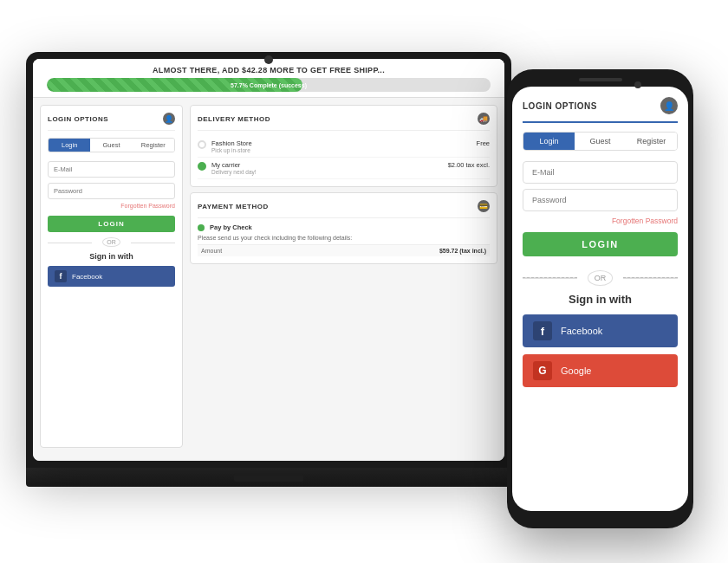  What do you see at coordinates (341, 144) in the screenshot?
I see `delivery-name-1: Fashion Store` at bounding box center [341, 144].